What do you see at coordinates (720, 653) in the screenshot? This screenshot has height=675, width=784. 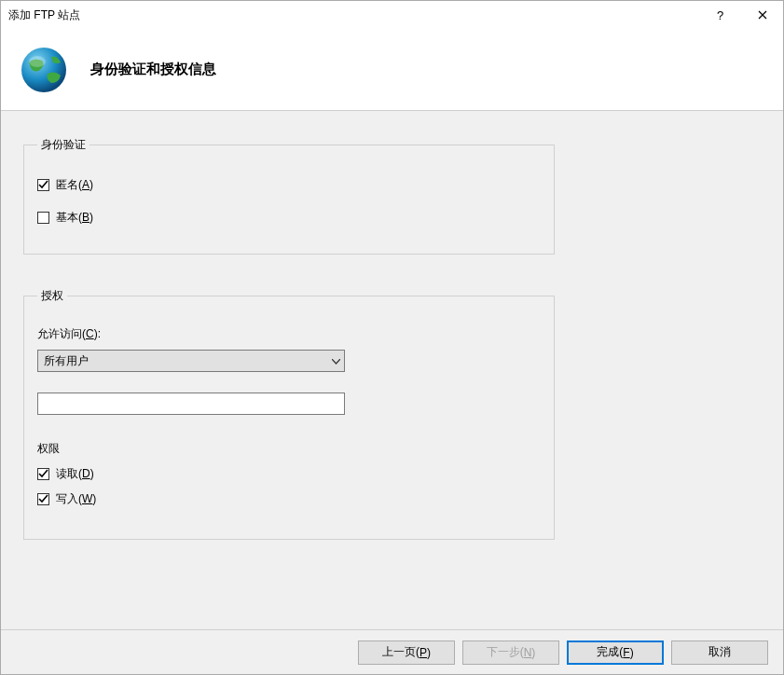 I see `cancel-button: 取消` at bounding box center [720, 653].